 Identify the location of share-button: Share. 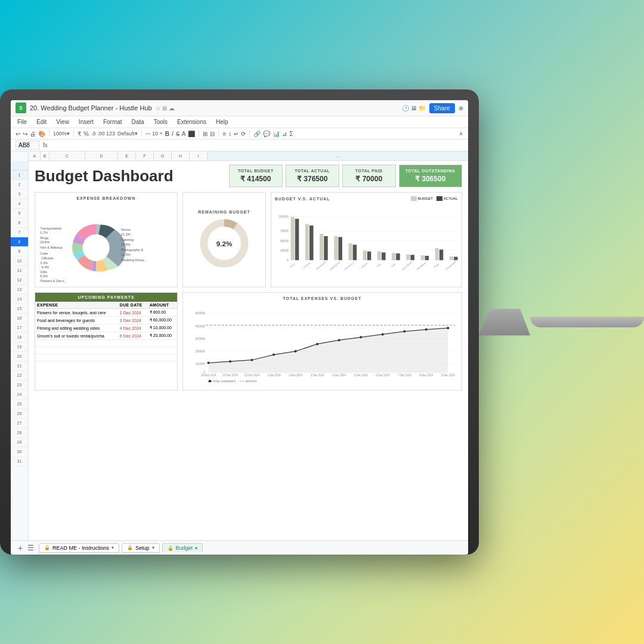
(442, 109).